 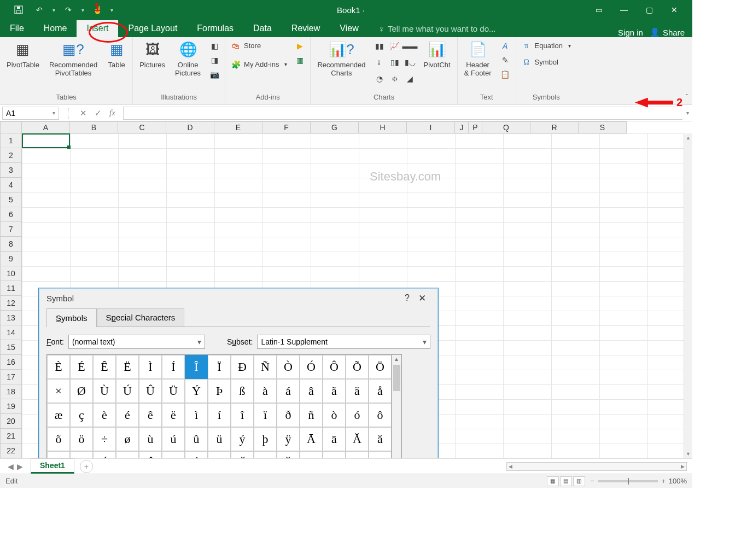 I want to click on hierarchy-chart-button: ▬▬, so click(x=410, y=46).